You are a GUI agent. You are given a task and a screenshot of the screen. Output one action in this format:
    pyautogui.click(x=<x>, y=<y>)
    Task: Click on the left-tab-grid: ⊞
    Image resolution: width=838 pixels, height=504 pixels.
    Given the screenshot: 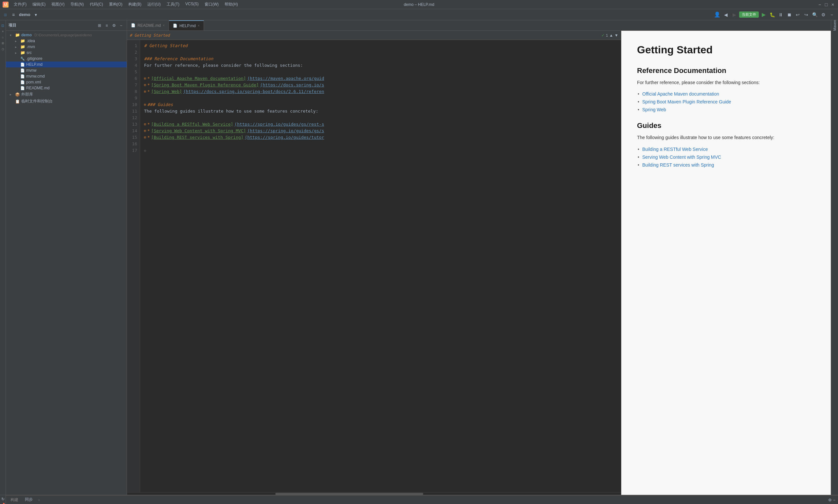 What is the action you would take?
    pyautogui.click(x=3, y=43)
    